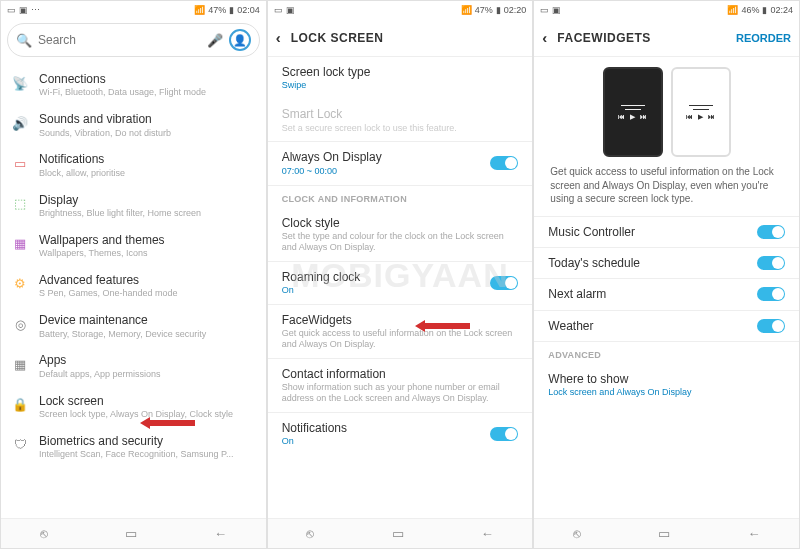 This screenshot has height=549, width=800. Describe the element at coordinates (666, 232) in the screenshot. I see `item-music-controller: Music Controller` at that location.